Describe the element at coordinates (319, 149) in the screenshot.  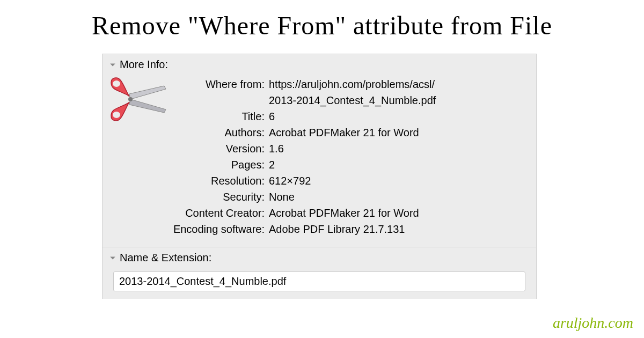
I see `info-row-version: Version: 1.6` at that location.